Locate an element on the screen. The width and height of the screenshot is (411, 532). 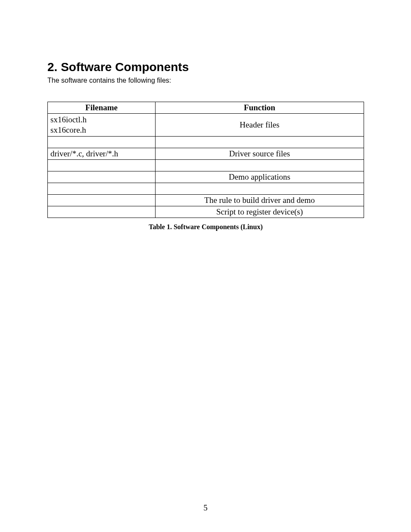
cell-filename: driver/*.c, driver/*.h is located at coordinates (102, 153).